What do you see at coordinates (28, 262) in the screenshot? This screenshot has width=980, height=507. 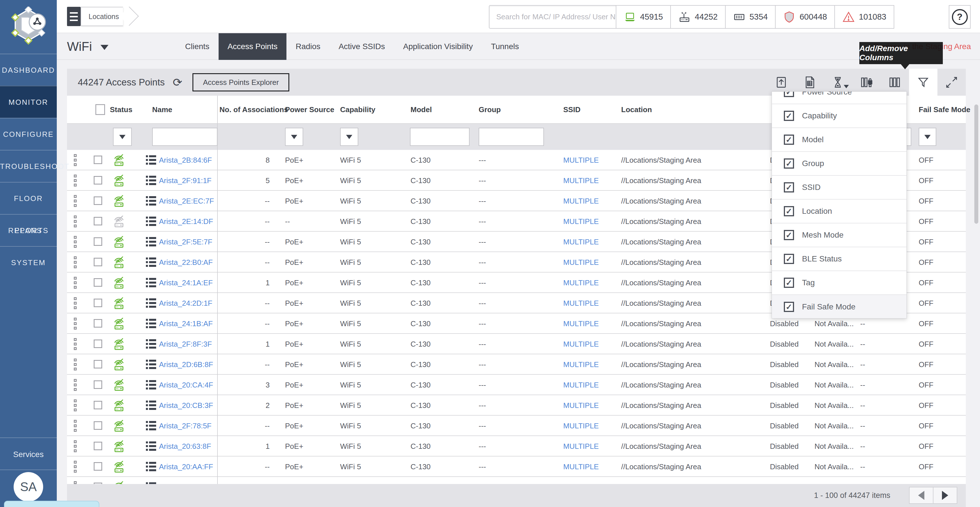 I see `sidebar-item-system: SYSTEM` at bounding box center [28, 262].